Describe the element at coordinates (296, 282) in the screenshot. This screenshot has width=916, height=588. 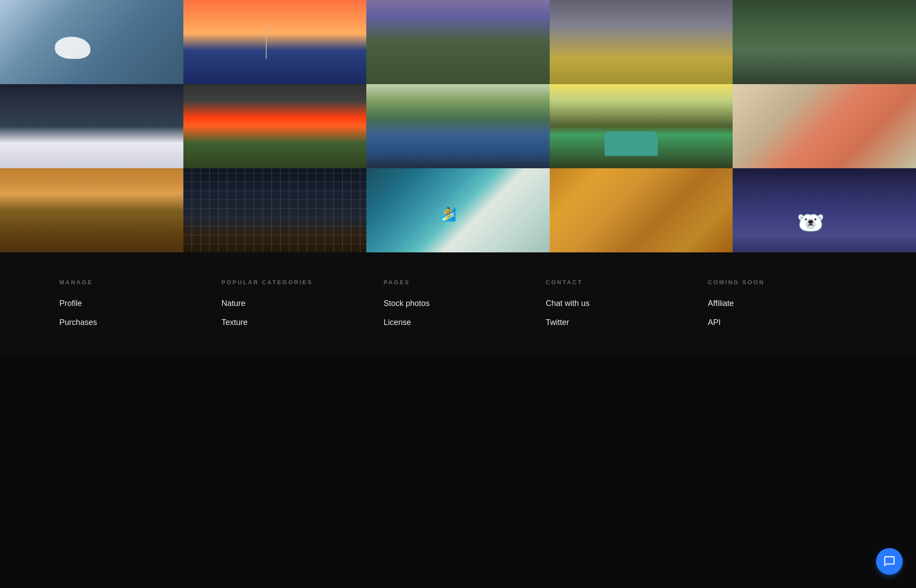
I see `footer-popular-categories-title: POPULAR CATEGORIES` at that location.